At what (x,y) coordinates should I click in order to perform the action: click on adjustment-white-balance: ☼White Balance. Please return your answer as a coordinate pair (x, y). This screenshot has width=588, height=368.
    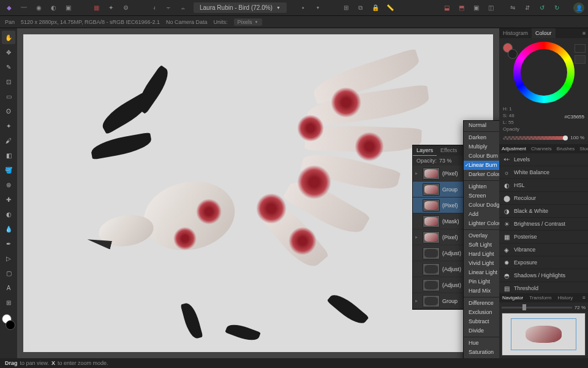
    Looking at the image, I should click on (544, 173).